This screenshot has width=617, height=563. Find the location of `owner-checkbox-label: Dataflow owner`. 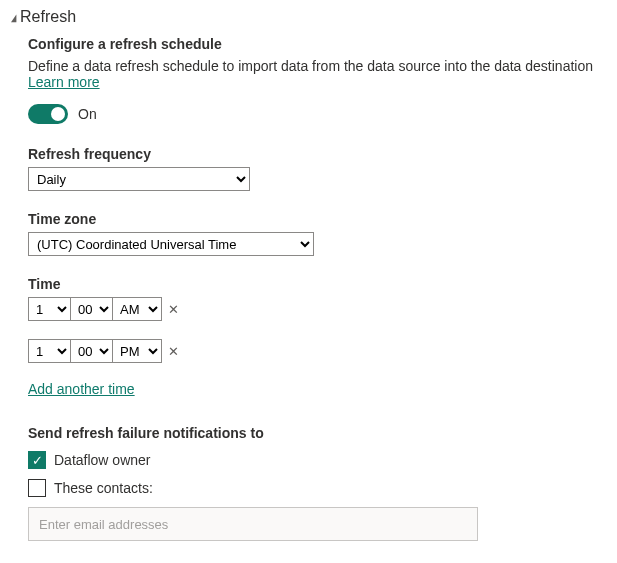

owner-checkbox-label: Dataflow owner is located at coordinates (102, 460).